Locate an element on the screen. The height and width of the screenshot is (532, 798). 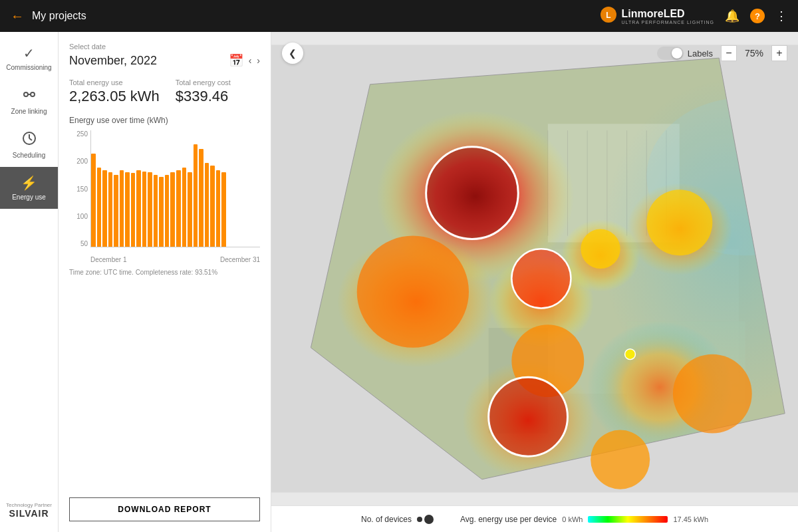
labels-toggle-label: Labels is located at coordinates (700, 53).